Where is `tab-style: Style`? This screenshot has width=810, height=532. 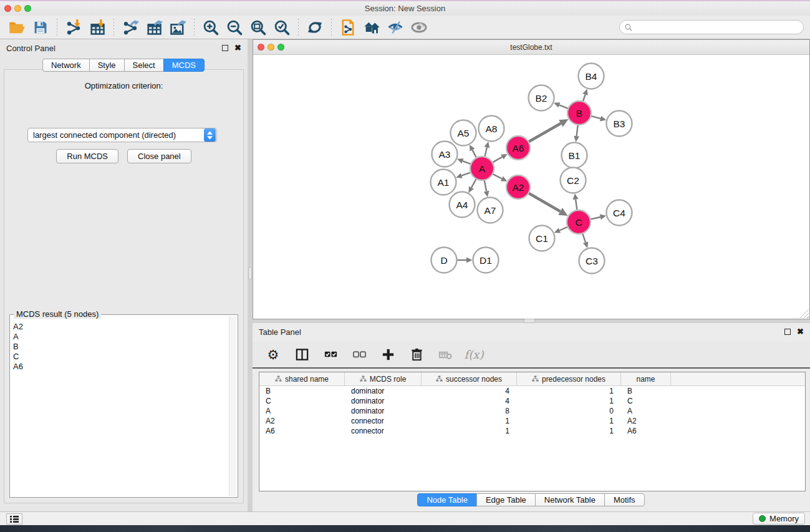 tab-style: Style is located at coordinates (107, 65).